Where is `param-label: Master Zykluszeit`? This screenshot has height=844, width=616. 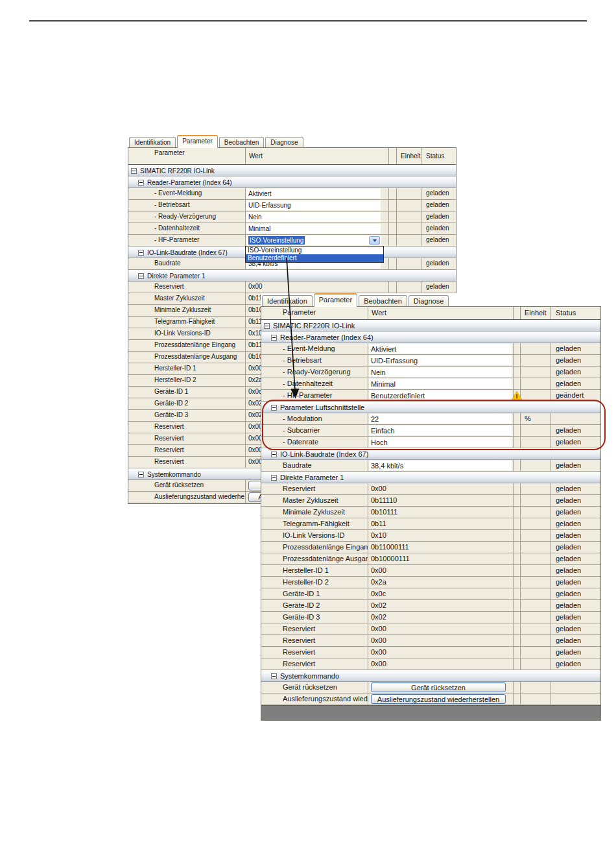 param-label: Master Zykluszeit is located at coordinates (187, 298).